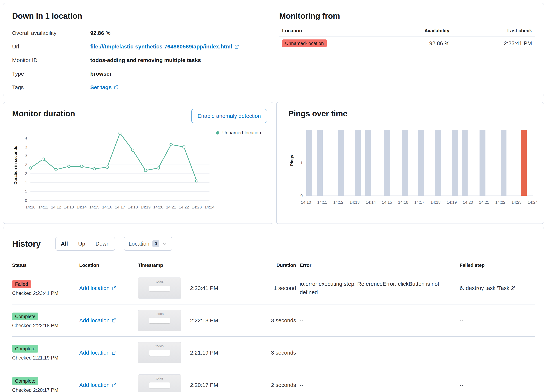 This screenshot has height=392, width=547. What do you see at coordinates (355, 202) in the screenshot?
I see `x-tick-label: 14:13` at bounding box center [355, 202].